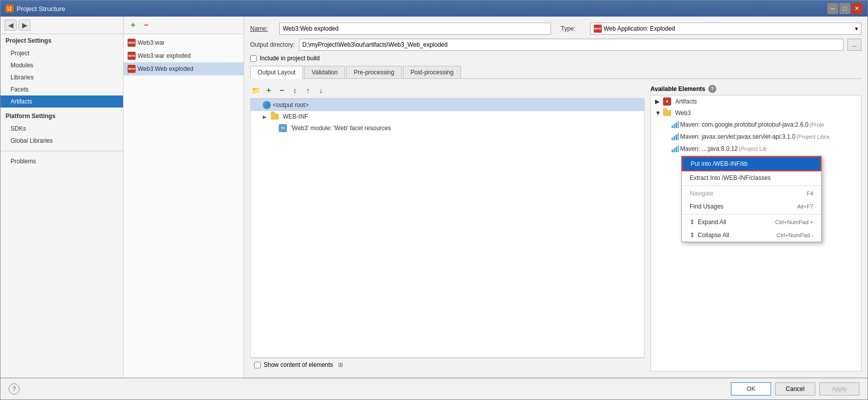 The image size is (868, 400). What do you see at coordinates (839, 389) in the screenshot?
I see `apply-button: Apply` at bounding box center [839, 389].